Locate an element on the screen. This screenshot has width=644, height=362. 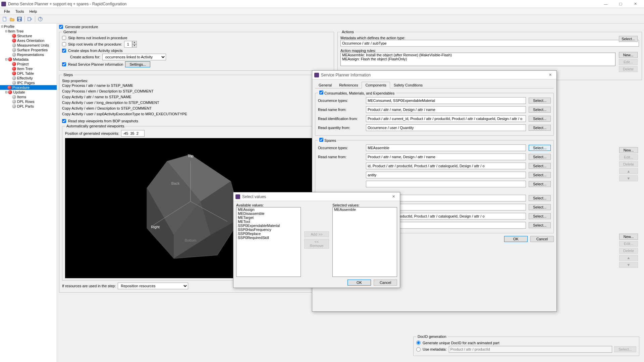
docid-unique-radio is located at coordinates (419, 343).